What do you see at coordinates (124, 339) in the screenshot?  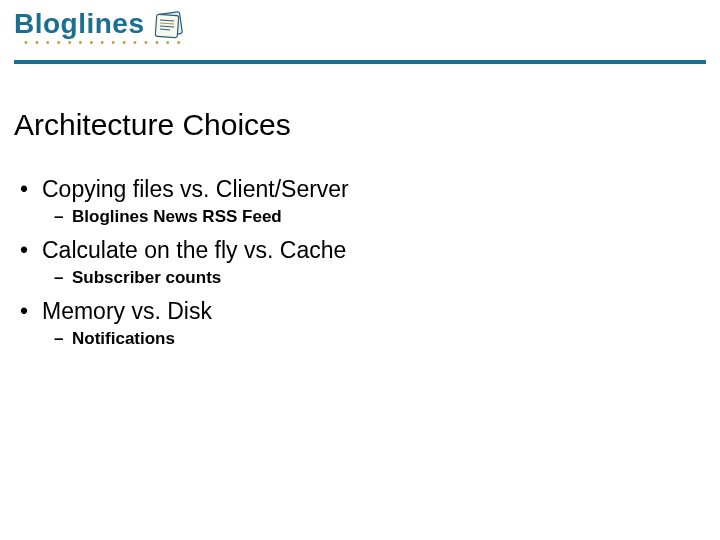 I see `sub-bullet-text: Notifications` at bounding box center [124, 339].